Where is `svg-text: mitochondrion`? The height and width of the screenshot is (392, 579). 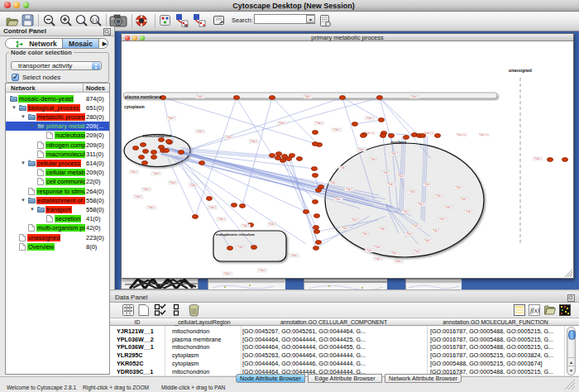 svg-text: mitochondrion is located at coordinates (157, 136).